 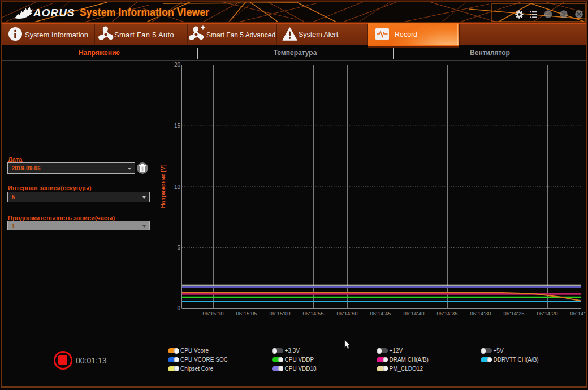 What do you see at coordinates (347, 314) in the screenshot?
I see `svg-text: 06:14:50` at bounding box center [347, 314].